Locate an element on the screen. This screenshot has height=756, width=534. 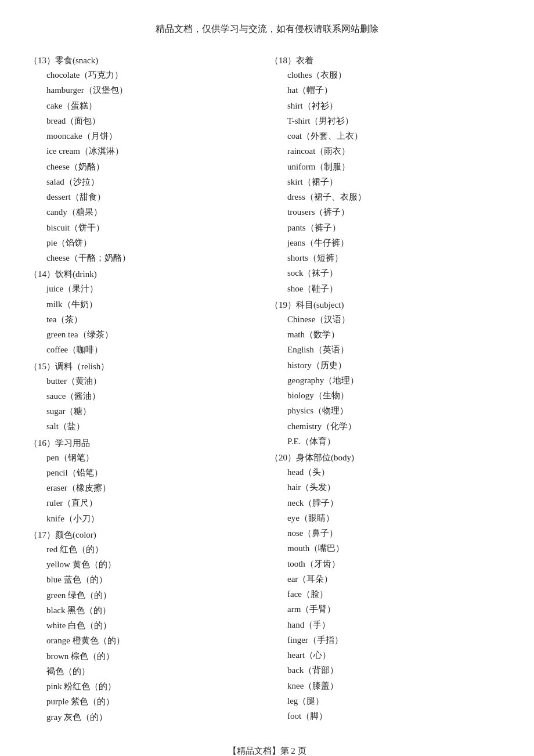
list-item: raincoat（雨衣） is located at coordinates (388, 151).